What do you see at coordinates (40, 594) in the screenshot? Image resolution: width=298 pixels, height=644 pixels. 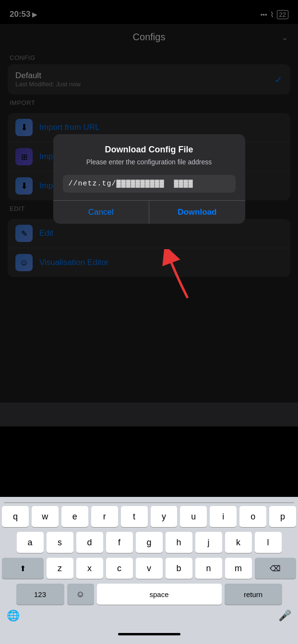 I see `numbers-key: 123` at bounding box center [40, 594].